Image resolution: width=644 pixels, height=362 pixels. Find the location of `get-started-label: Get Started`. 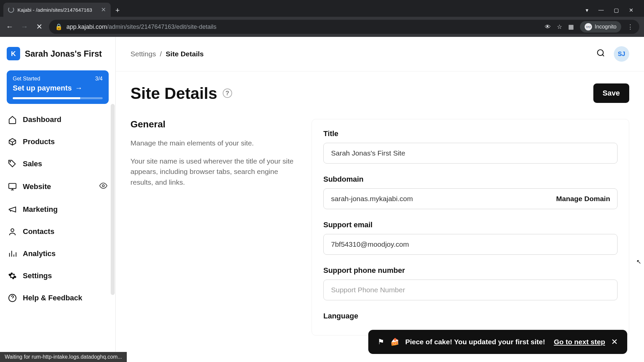

get-started-label: Get Started is located at coordinates (26, 79).